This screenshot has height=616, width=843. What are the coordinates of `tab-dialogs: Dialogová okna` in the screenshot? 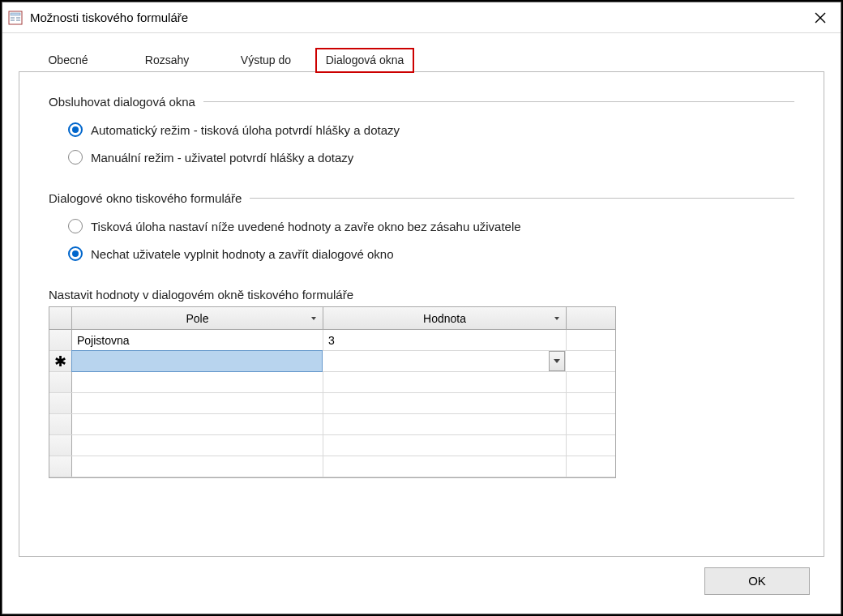 It's located at (365, 60).